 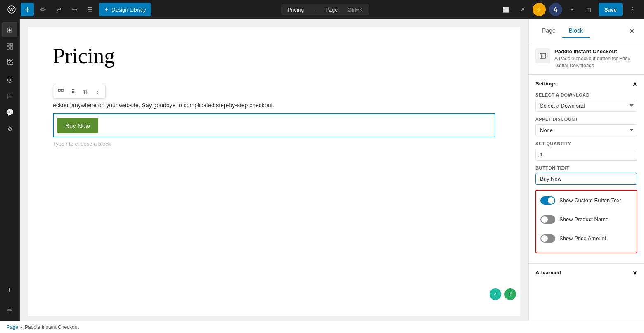 What do you see at coordinates (274, 144) in the screenshot?
I see `type-hint: Type / to choose a block` at bounding box center [274, 144].